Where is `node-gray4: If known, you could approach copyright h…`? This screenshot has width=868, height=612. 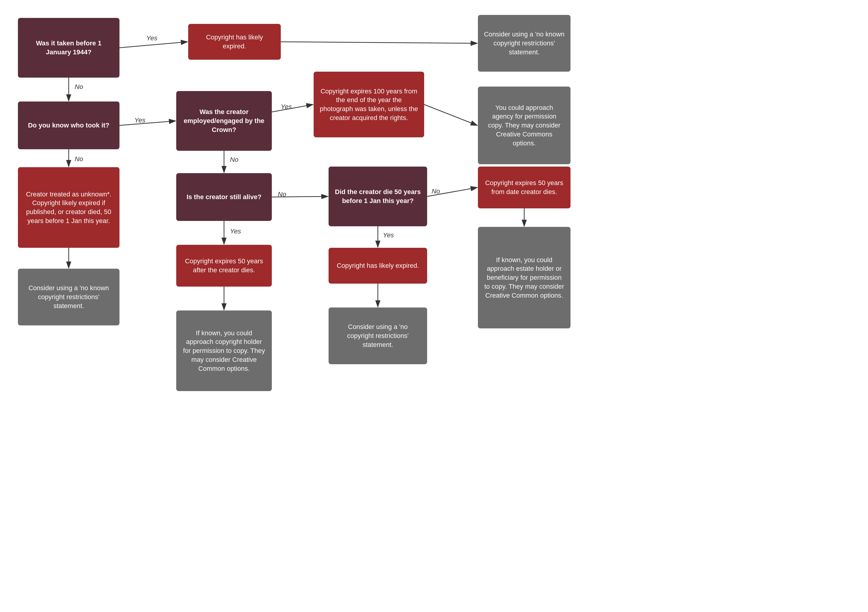
node-gray4: If known, you could approach copyright h… is located at coordinates (224, 351).